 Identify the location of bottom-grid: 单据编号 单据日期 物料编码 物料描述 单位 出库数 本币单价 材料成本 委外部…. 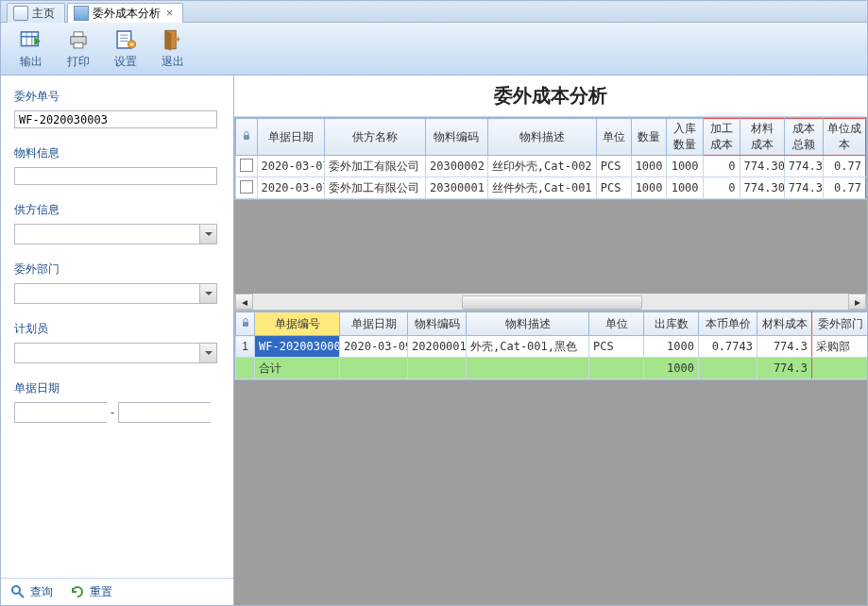
(551, 345).